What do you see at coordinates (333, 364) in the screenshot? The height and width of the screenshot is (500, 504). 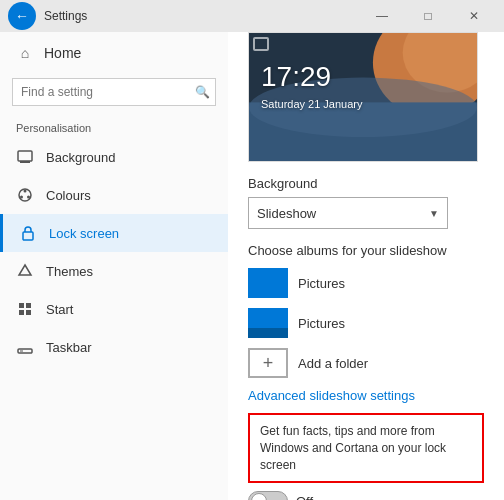 I see `add-folder-label: Add a folder` at bounding box center [333, 364].